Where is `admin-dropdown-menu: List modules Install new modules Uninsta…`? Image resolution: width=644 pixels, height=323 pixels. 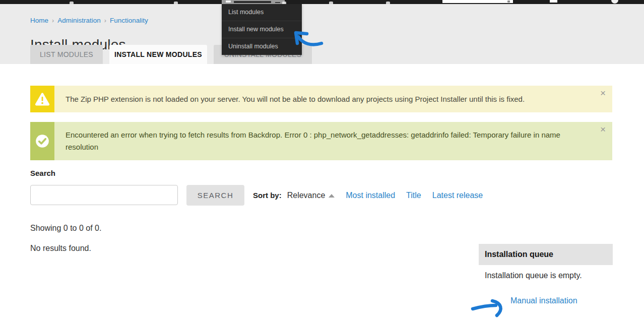
admin-dropdown-menu: List modules Install new modules Uninsta… is located at coordinates (262, 29).